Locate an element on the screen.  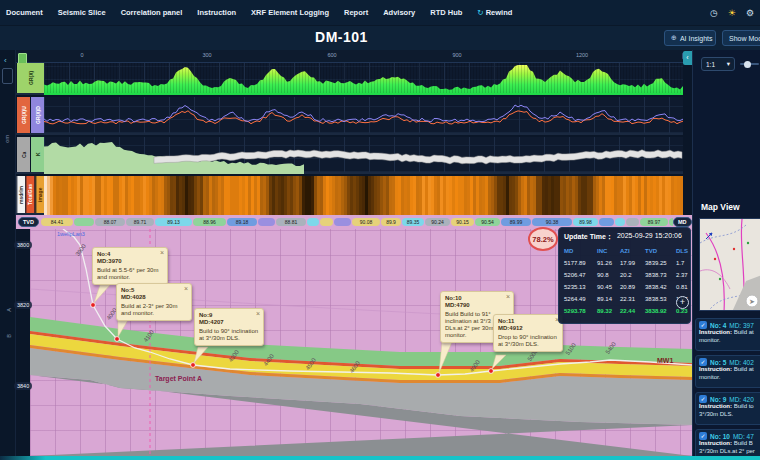
survey-col-header: DLS is located at coordinates (683, 251).